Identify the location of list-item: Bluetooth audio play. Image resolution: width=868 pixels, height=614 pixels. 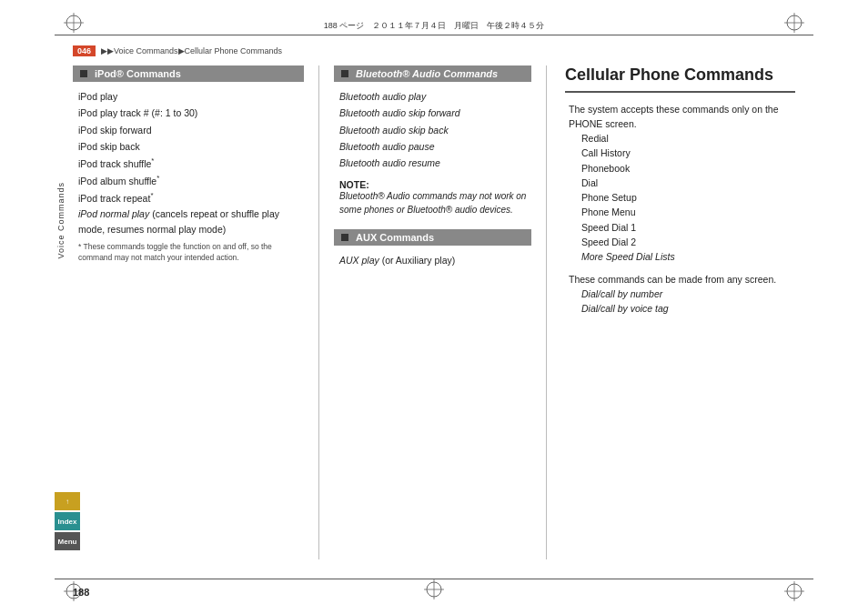
(435, 96).